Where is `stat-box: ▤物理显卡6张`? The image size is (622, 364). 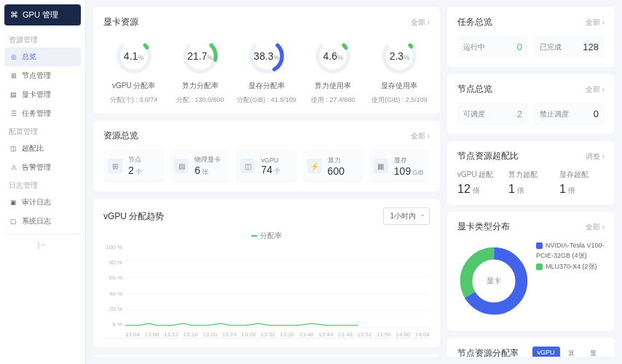 stat-box: ▤物理显卡6张 is located at coordinates (200, 166).